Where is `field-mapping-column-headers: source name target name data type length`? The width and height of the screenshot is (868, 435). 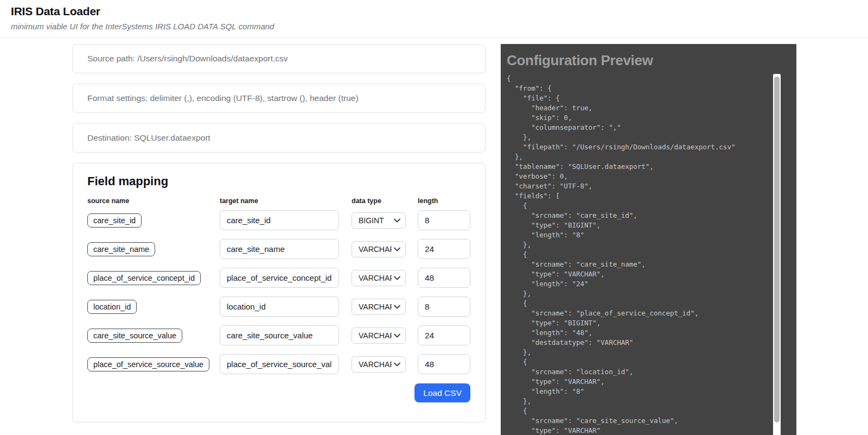 field-mapping-column-headers: source name target name data type length is located at coordinates (279, 201).